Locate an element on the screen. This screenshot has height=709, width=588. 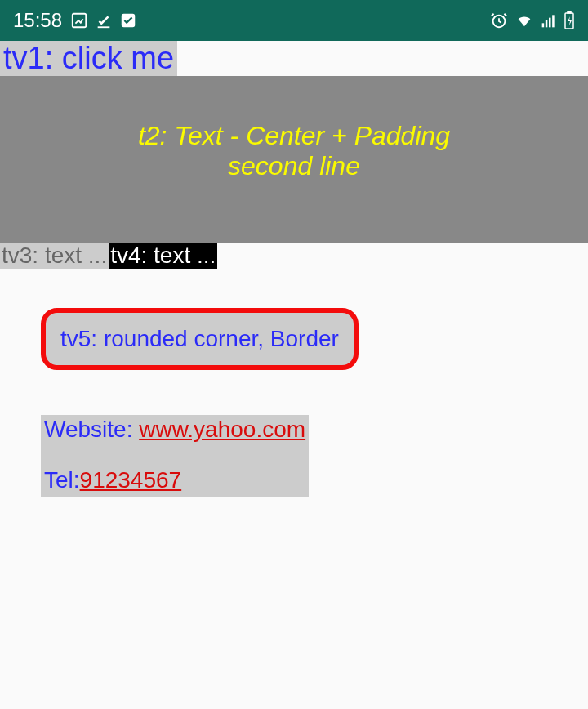
status-time: 15:58 is located at coordinates (38, 20).